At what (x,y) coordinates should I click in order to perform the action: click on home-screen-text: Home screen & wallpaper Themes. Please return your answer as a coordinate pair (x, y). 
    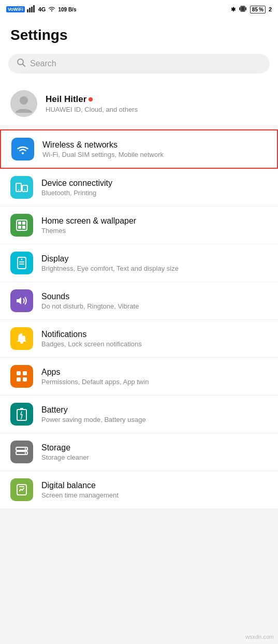
    Looking at the image, I should click on (89, 226).